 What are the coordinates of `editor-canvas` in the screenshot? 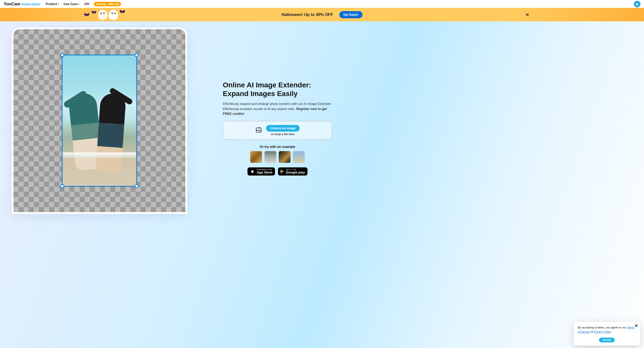 It's located at (99, 121).